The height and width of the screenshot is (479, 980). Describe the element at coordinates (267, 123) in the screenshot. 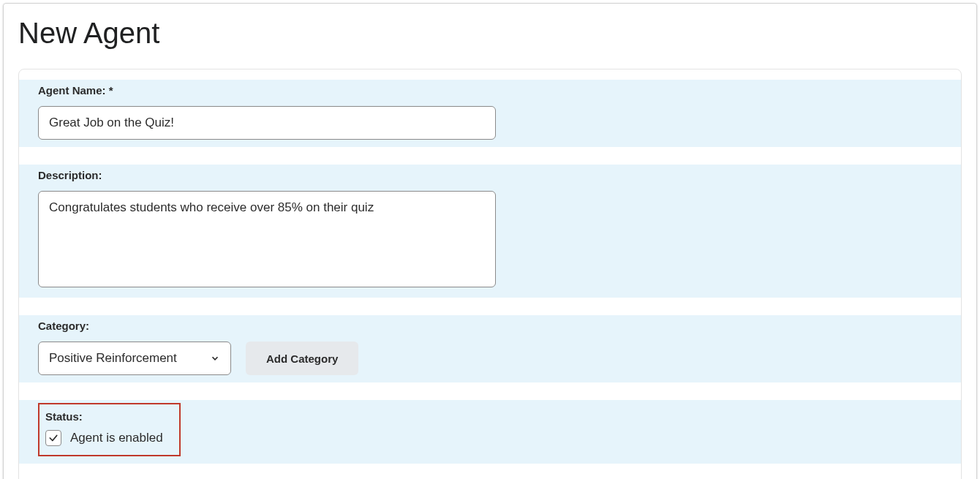

I see `agent-name-input` at that location.